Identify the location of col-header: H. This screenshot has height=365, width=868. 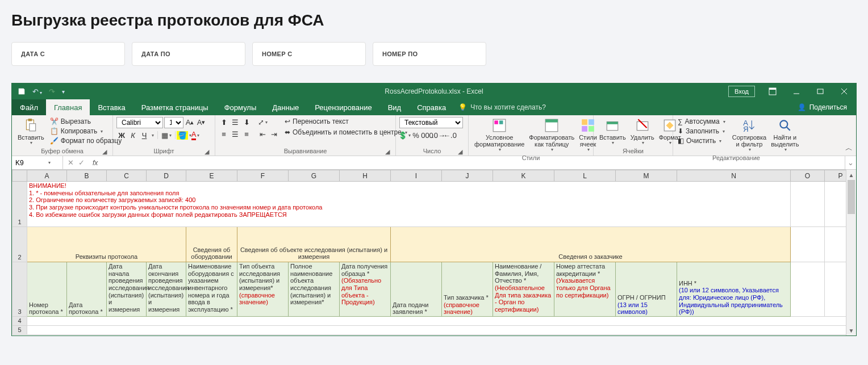
(365, 176).